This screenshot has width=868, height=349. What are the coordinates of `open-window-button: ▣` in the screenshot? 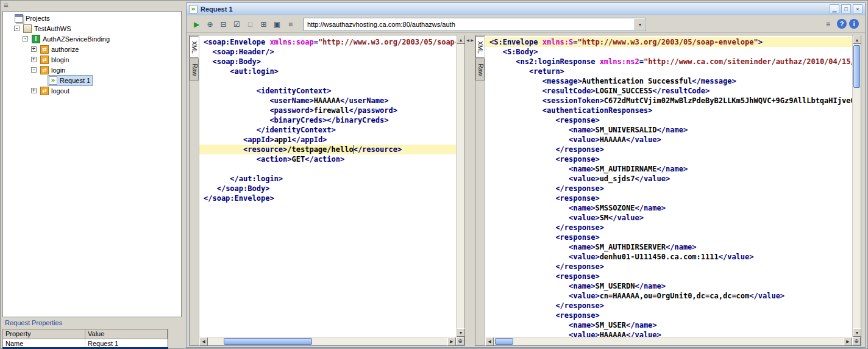 It's located at (277, 24).